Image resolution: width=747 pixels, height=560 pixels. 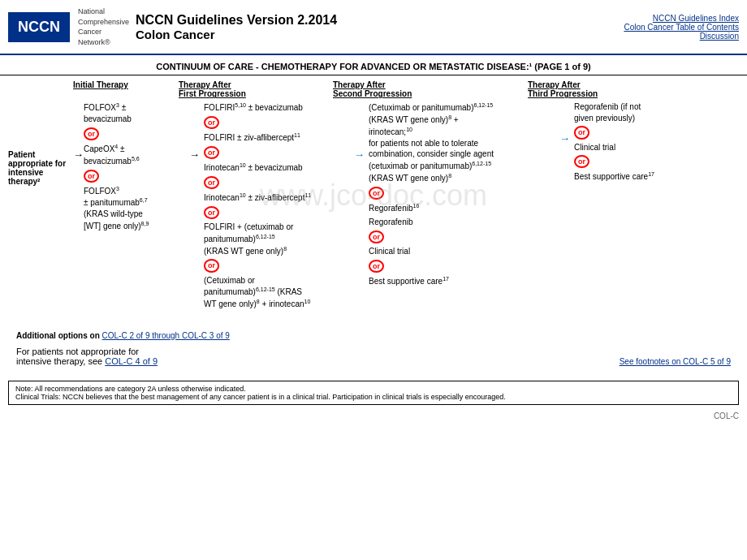 I want to click on or-f2: or, so click(x=277, y=153).